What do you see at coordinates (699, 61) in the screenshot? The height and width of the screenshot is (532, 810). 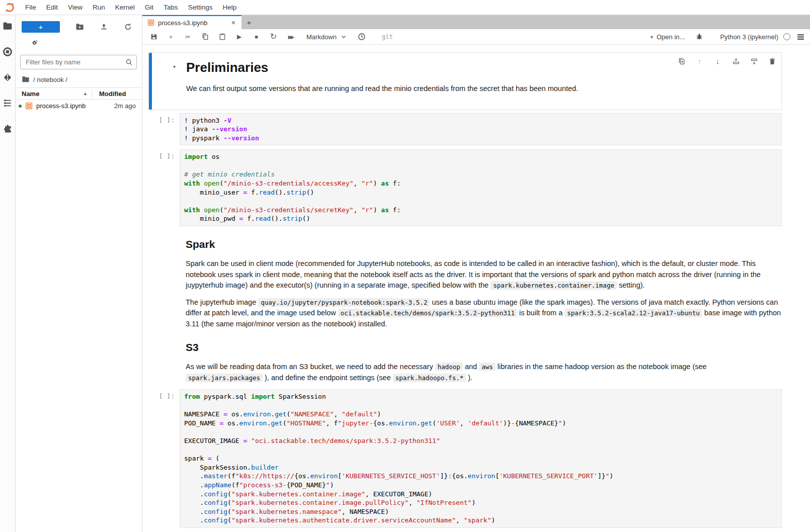 I see `move-cell-up-icon: ↑` at bounding box center [699, 61].